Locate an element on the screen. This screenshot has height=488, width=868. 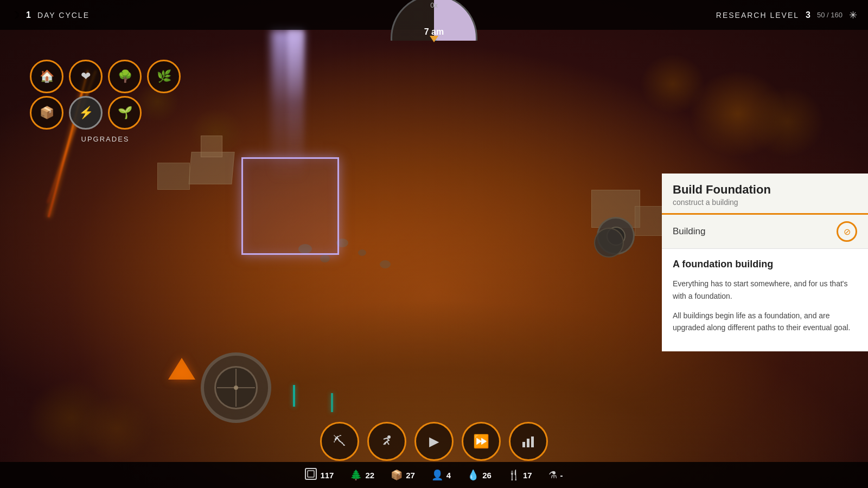
light-beam is located at coordinates (288, 106).